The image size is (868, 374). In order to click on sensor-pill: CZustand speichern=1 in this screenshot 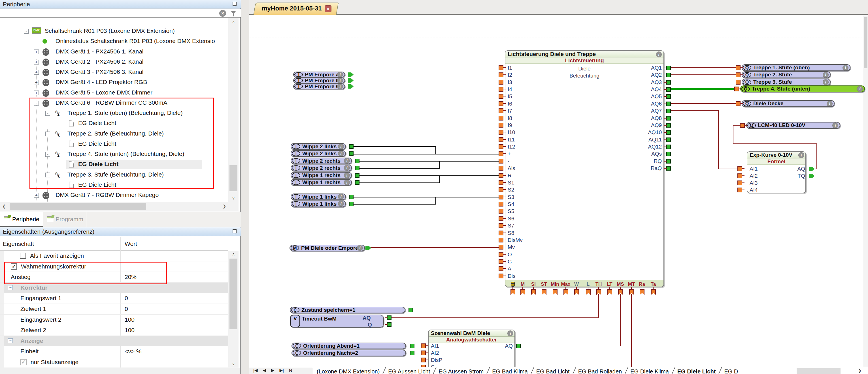, I will do `click(348, 310)`.